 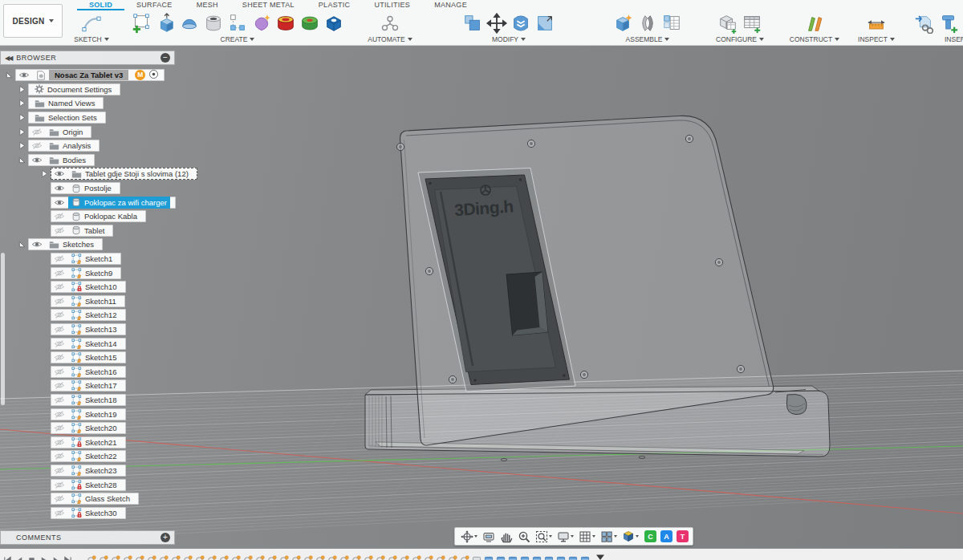 I want to click on rectangular-pattern-icon, so click(x=238, y=24).